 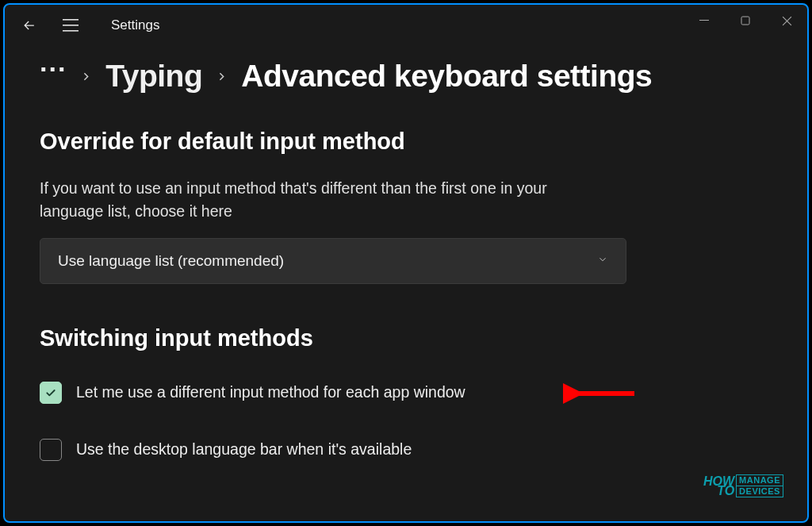 I want to click on switching-section-title: Switching input methods, so click(x=406, y=338).